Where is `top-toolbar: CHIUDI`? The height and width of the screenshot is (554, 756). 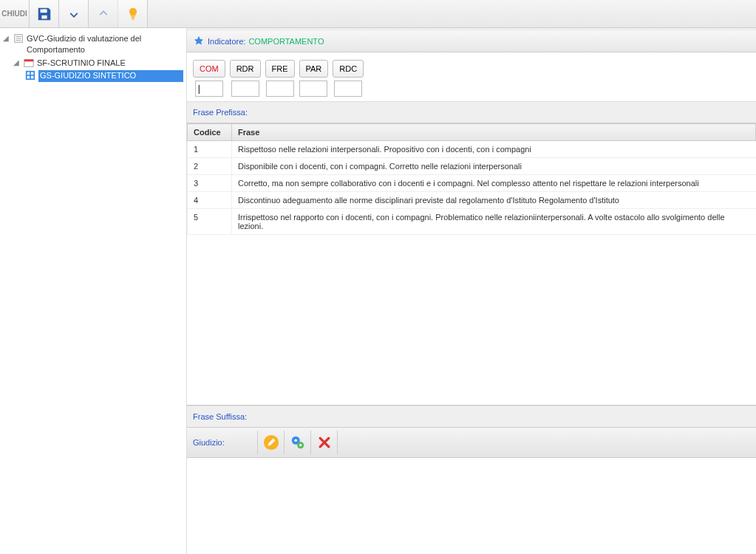
top-toolbar: CHIUDI is located at coordinates (378, 14).